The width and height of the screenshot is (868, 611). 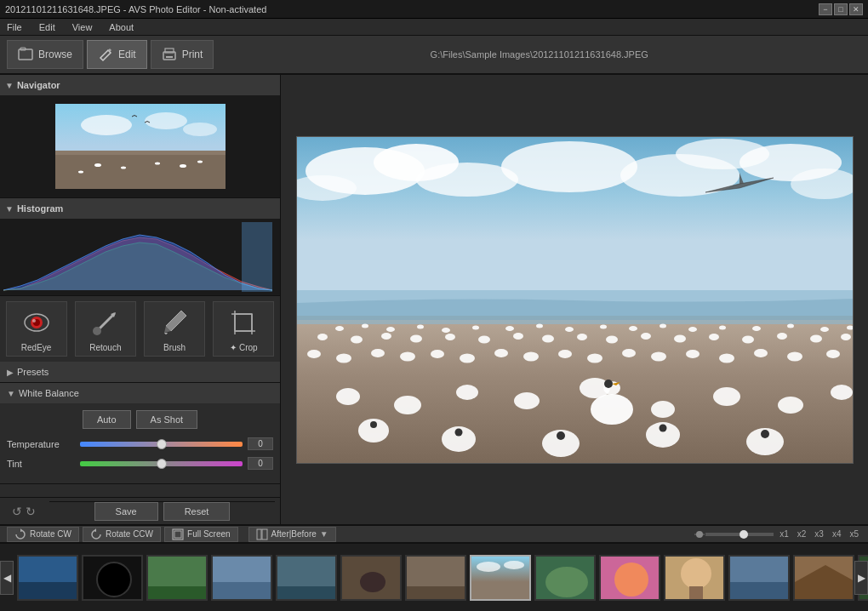 I want to click on print-button: Print, so click(x=182, y=54).